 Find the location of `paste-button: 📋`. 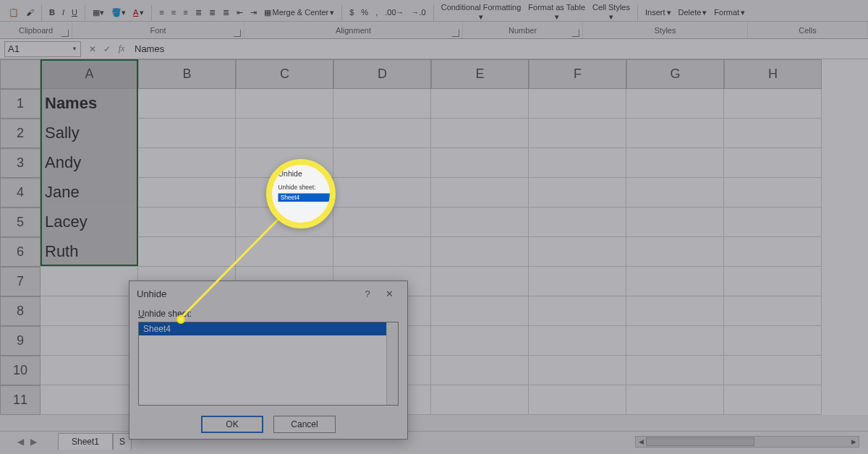

paste-button: 📋 is located at coordinates (14, 12).